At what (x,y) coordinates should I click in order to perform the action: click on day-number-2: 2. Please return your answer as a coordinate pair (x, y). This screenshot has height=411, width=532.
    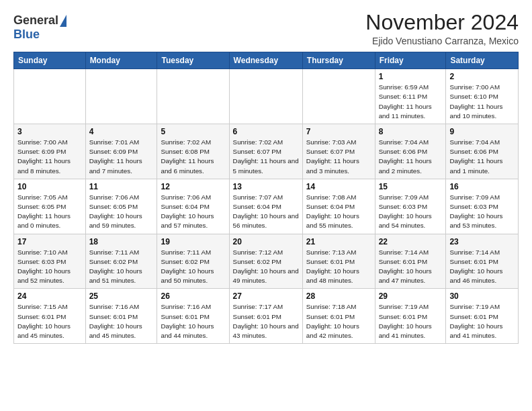
    Looking at the image, I should click on (482, 77).